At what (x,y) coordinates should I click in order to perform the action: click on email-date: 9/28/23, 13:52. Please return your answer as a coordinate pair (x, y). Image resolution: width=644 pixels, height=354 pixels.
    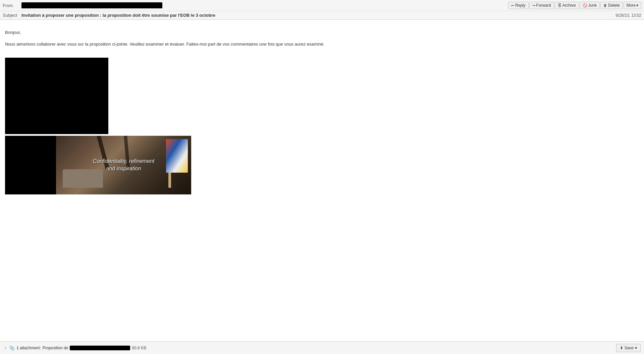
    Looking at the image, I should click on (629, 15).